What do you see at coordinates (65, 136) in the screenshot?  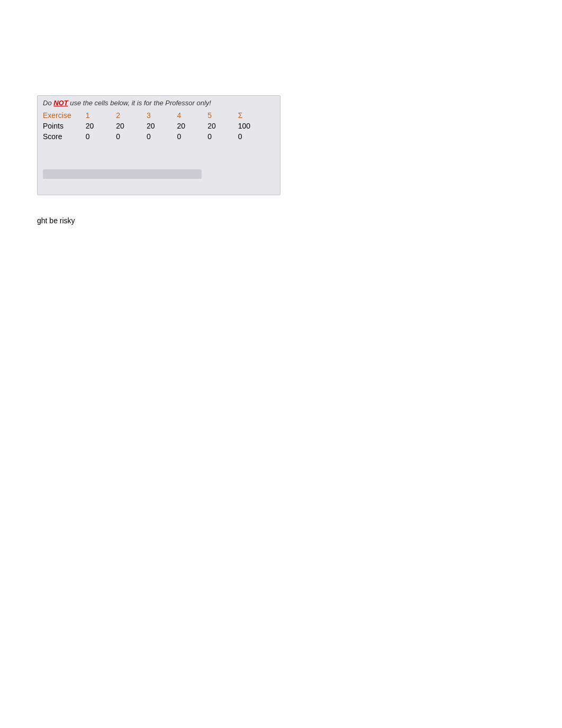 I see `score-label: Score` at bounding box center [65, 136].